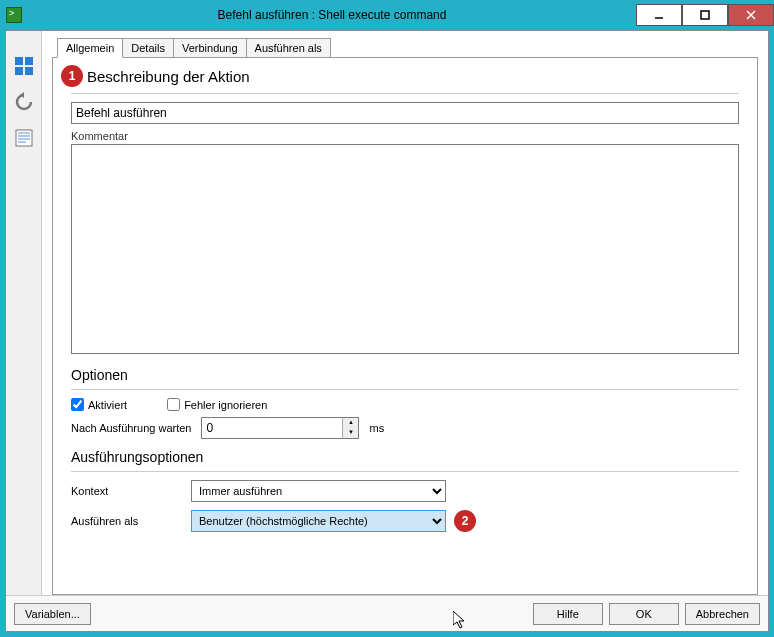 The width and height of the screenshot is (774, 637). Describe the element at coordinates (705, 16) in the screenshot. I see `window-buttons` at that location.